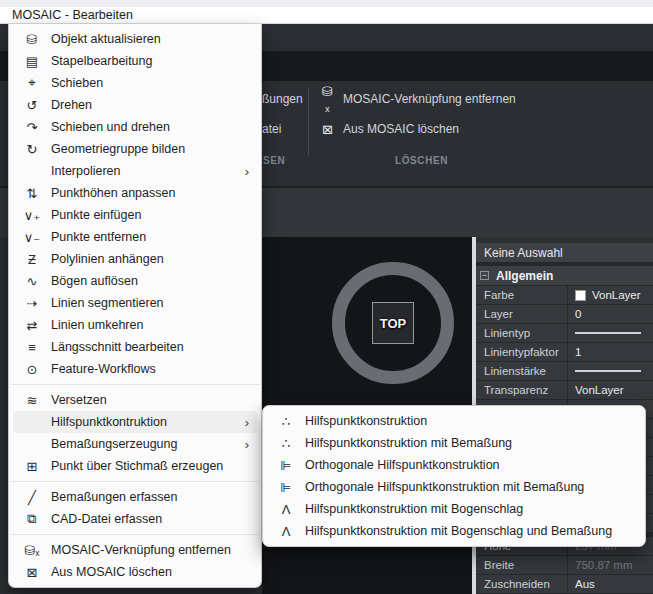 The height and width of the screenshot is (594, 653). I want to click on ribbon-button-delete: ⊠ Aus MOSAIC löschen, so click(390, 129).